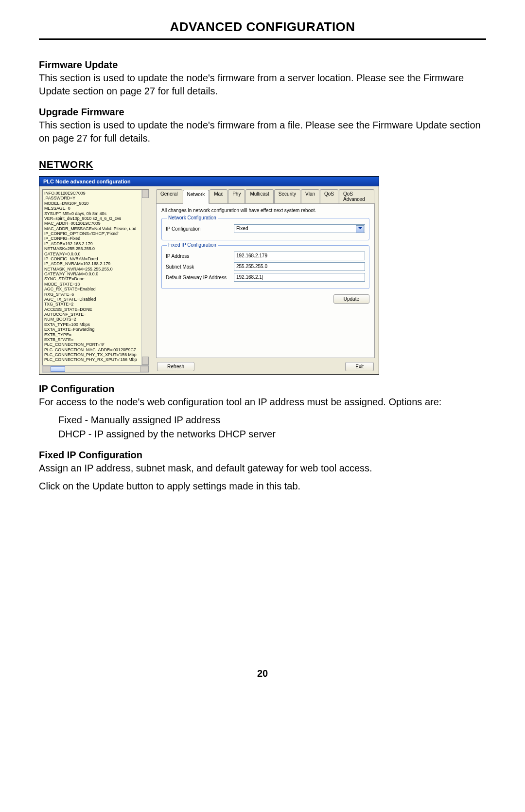 This screenshot has height=812, width=525. I want to click on refresh-button: Refresh, so click(176, 367).